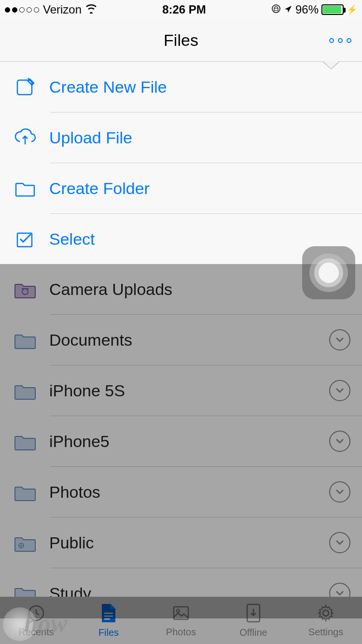  What do you see at coordinates (189, 492) in the screenshot?
I see `folder-label: Photos` at bounding box center [189, 492].